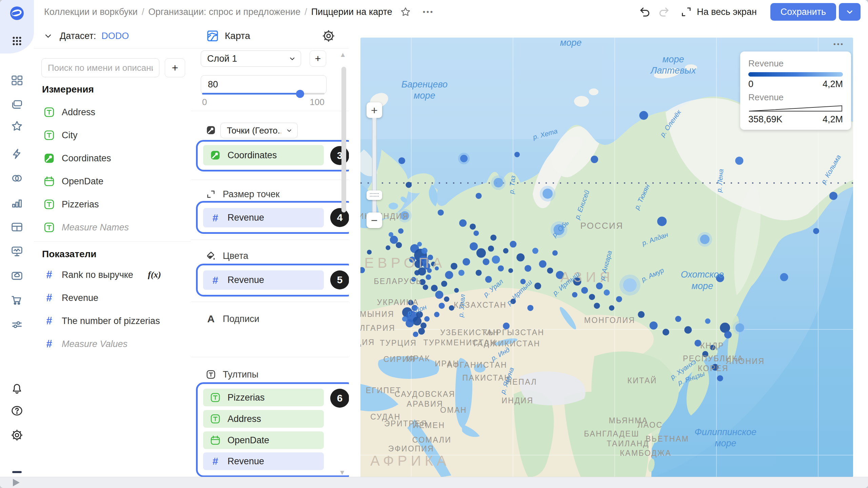 This screenshot has height=488, width=868. What do you see at coordinates (751, 84) in the screenshot?
I see `legend-color-min: 0` at bounding box center [751, 84].